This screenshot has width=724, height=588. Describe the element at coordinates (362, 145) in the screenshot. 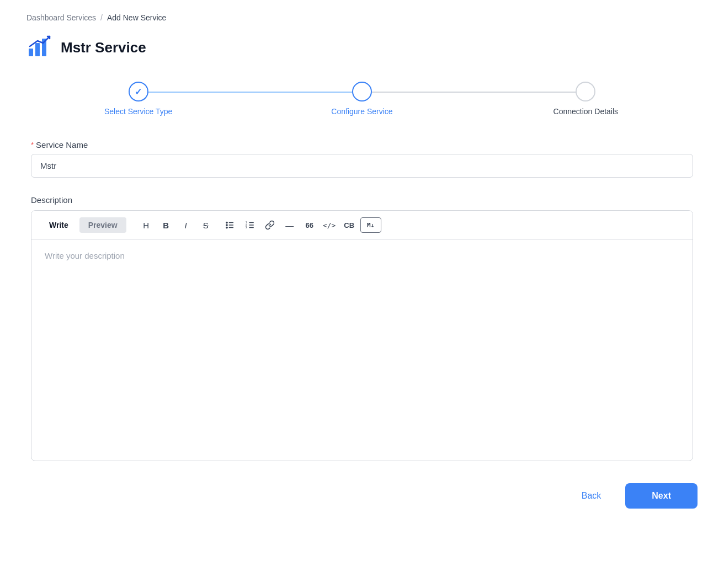

I see `service-name-label: * Service Name` at that location.